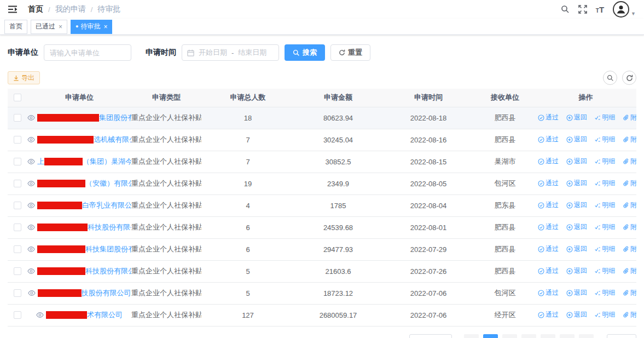 Image resolution: width=644 pixels, height=338 pixels. What do you see at coordinates (71, 9) in the screenshot?
I see `breadcrumb-my-applications: 我的申请` at bounding box center [71, 9].